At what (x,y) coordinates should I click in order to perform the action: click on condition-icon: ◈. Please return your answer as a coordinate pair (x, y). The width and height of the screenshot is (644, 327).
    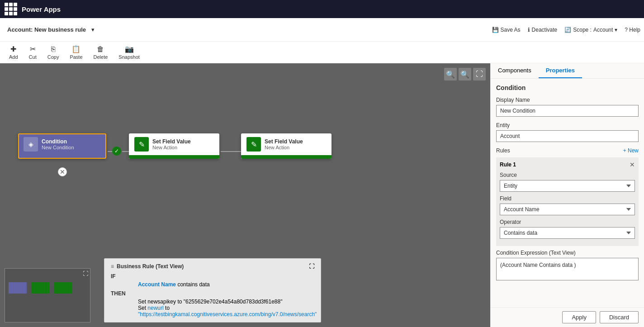
    Looking at the image, I should click on (31, 144).